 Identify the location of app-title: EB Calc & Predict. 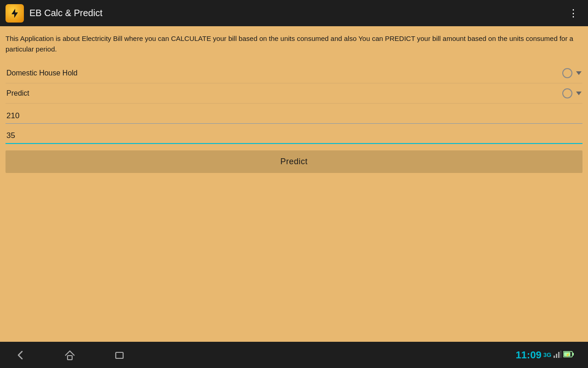
(297, 13).